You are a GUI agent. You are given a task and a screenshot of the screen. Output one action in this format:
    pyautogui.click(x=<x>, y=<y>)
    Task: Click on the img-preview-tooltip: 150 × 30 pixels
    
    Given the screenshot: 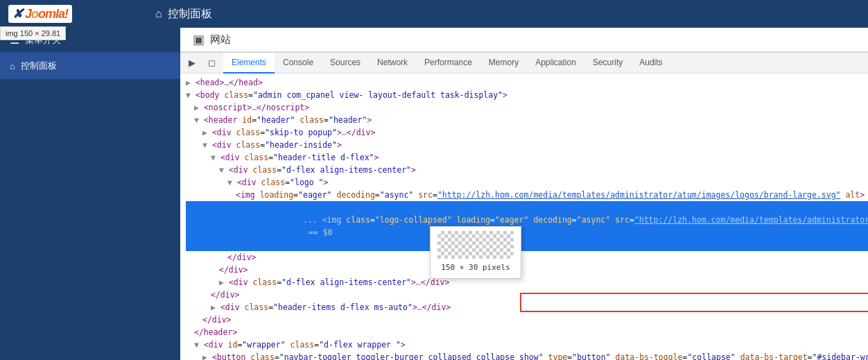 What is the action you would take?
    pyautogui.click(x=476, y=252)
    